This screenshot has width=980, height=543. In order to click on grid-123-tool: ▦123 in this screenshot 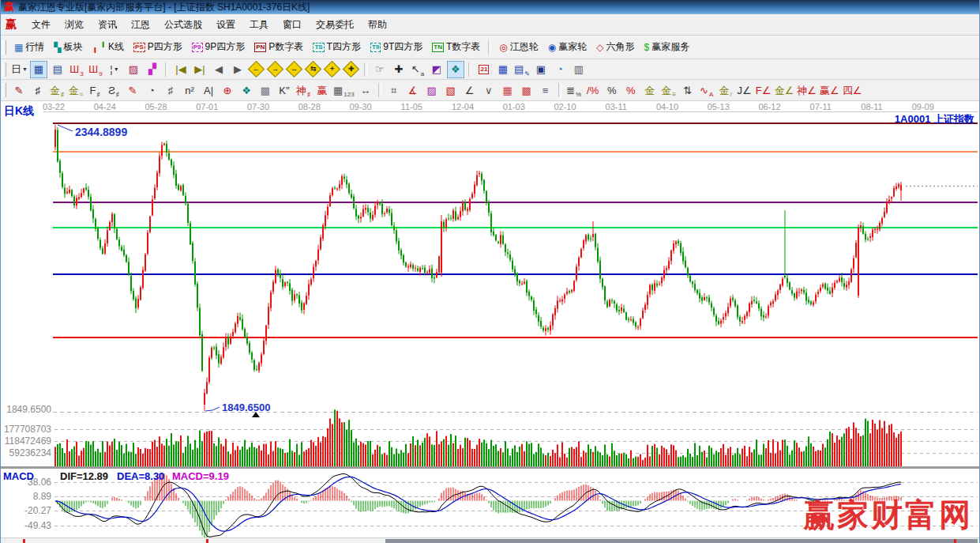, I will do `click(344, 90)`.